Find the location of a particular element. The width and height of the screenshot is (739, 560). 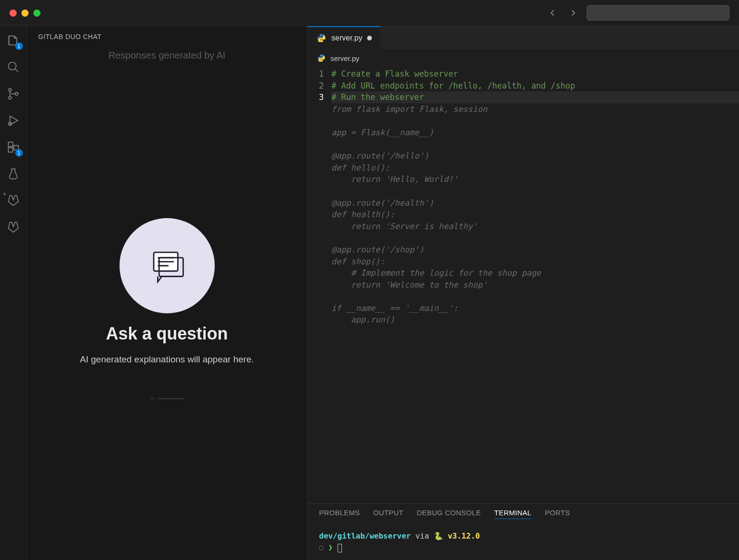

prompt-icon: ❯ is located at coordinates (330, 548).